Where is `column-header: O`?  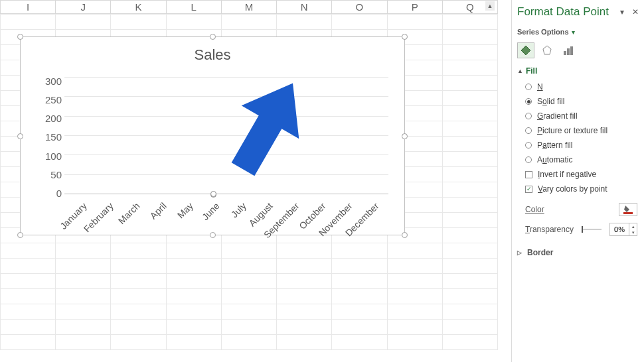
column-header: O is located at coordinates (360, 7).